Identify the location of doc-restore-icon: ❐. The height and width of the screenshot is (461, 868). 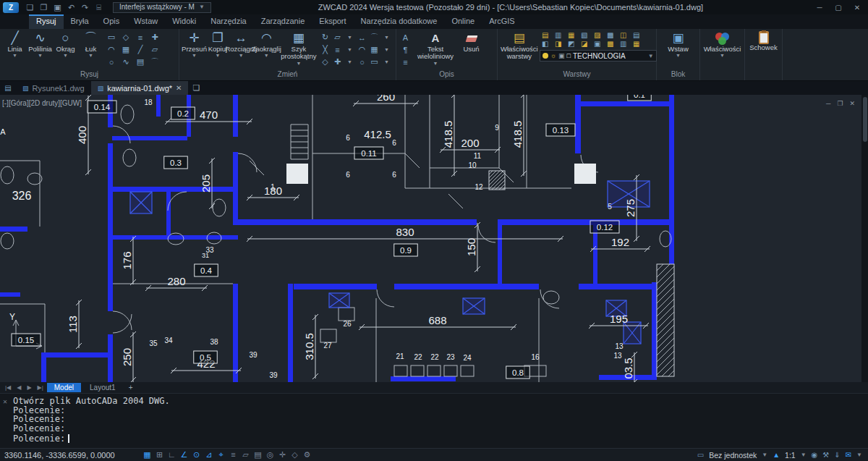
(840, 103).